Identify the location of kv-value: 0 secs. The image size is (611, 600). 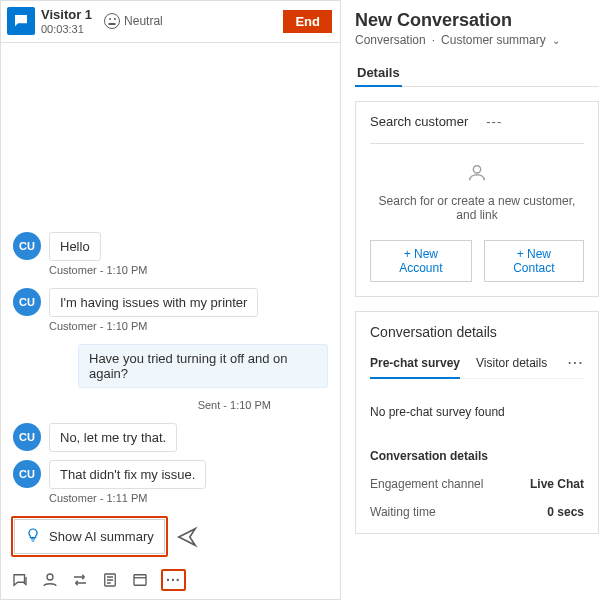
(566, 512).